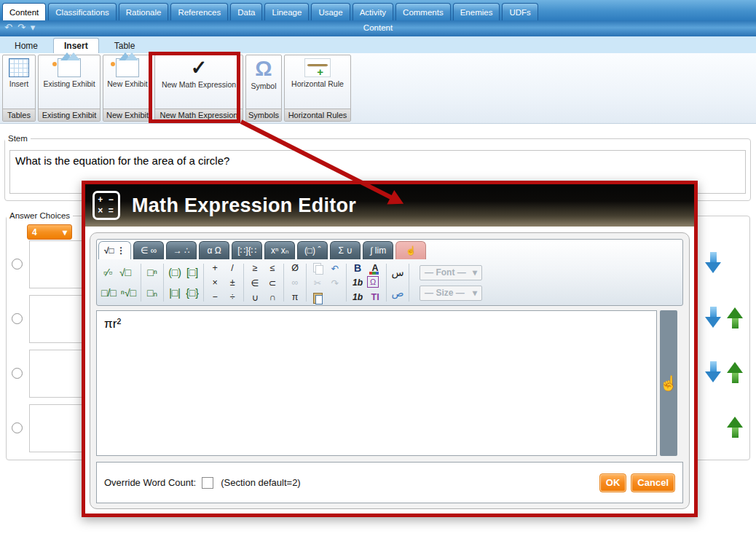  Describe the element at coordinates (39, 216) in the screenshot. I see `answer-choices-label: Answer Choices` at that location.